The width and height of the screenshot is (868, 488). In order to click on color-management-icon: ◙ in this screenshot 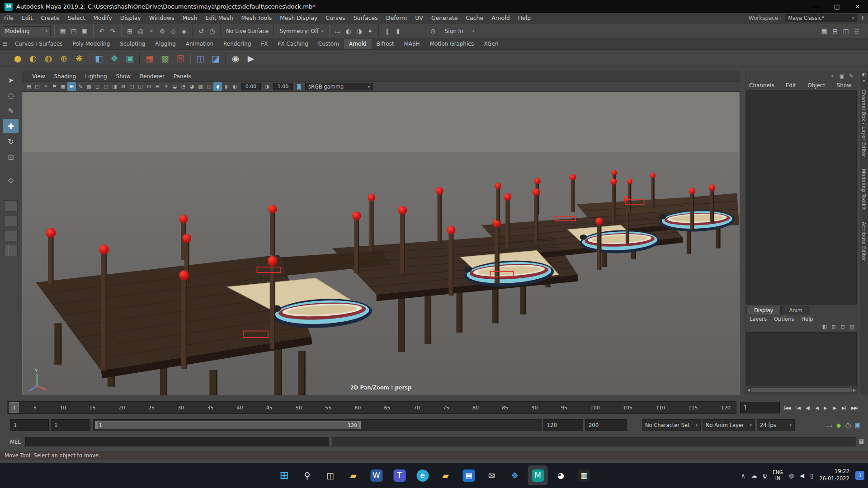, I will do `click(299, 87)`.